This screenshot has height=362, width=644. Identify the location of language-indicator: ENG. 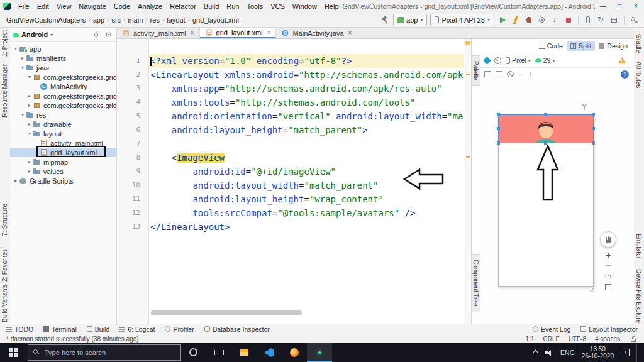
(567, 353).